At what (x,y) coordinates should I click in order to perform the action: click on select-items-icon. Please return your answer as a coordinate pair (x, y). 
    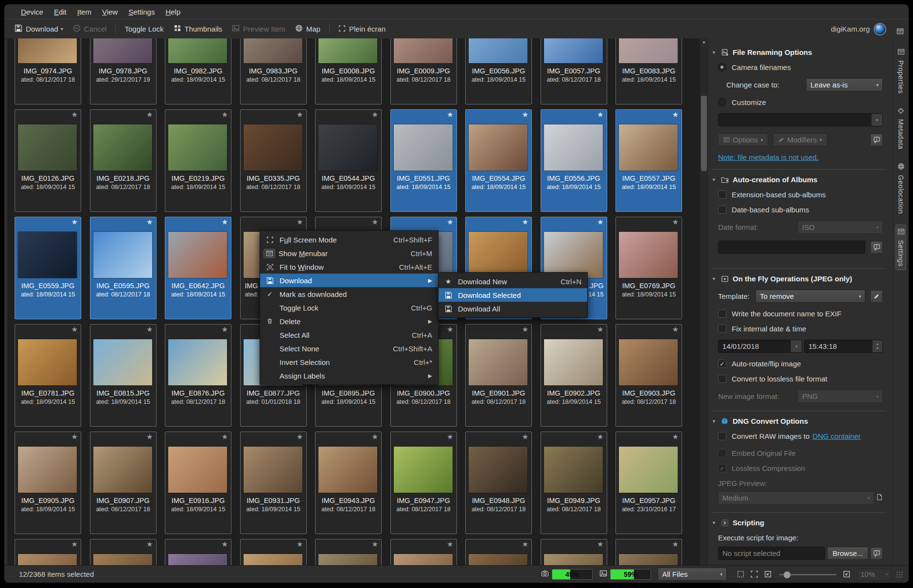
    Looking at the image, I should click on (740, 574).